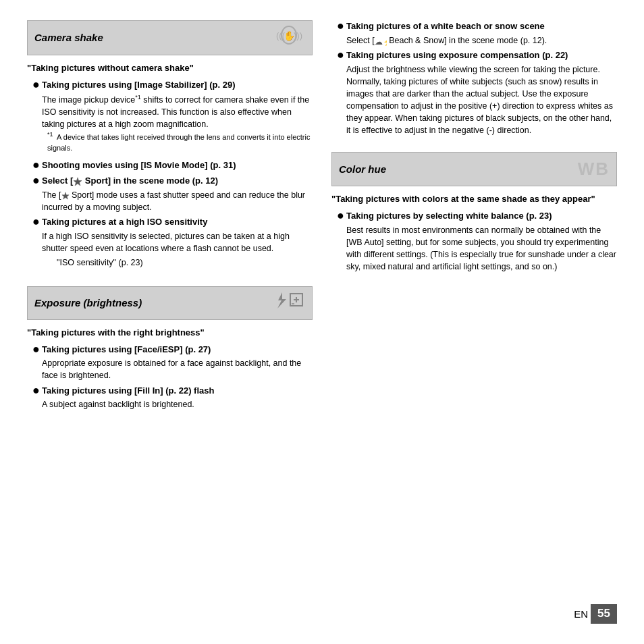  Describe the element at coordinates (322, 614) in the screenshot. I see `page-footer: EN 55` at that location.